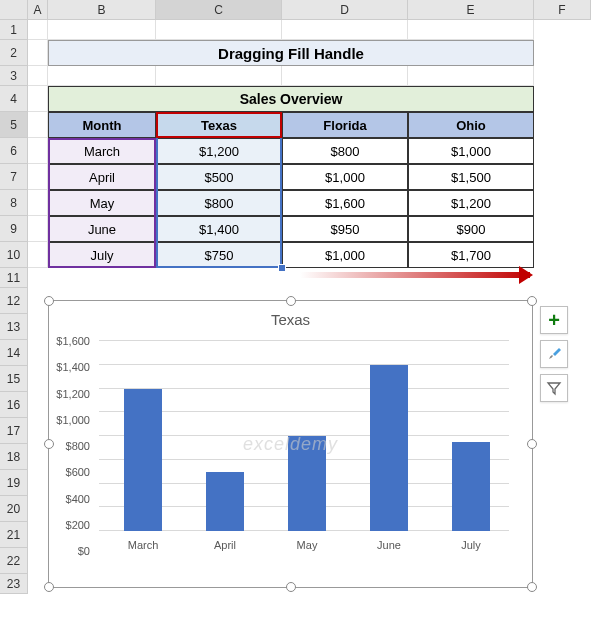  Describe the element at coordinates (14, 584) in the screenshot. I see `row-header-23: 23` at that location.